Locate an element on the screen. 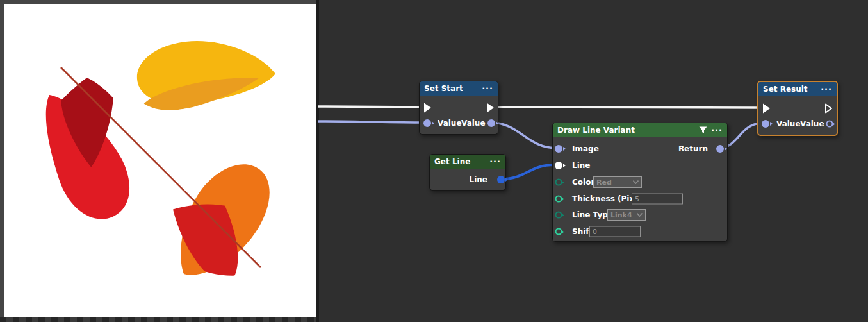  wire-exec-in is located at coordinates (369, 106).